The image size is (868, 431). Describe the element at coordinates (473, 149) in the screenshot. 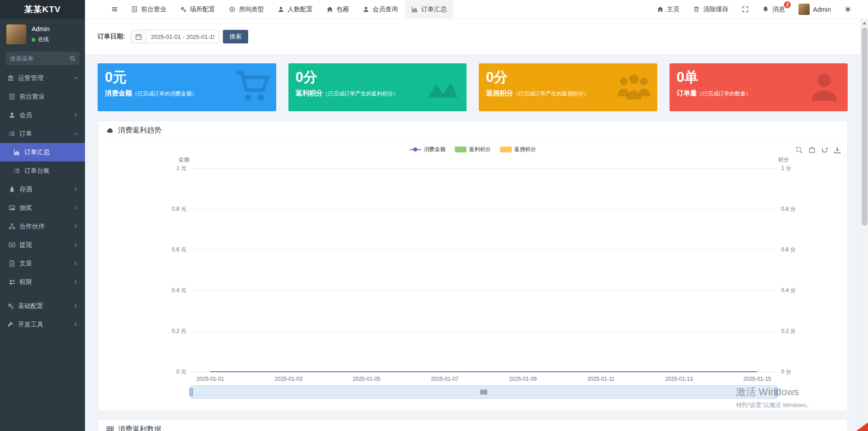

I see `chart-legend: 消费金额 返利积分 返佣积分` at that location.